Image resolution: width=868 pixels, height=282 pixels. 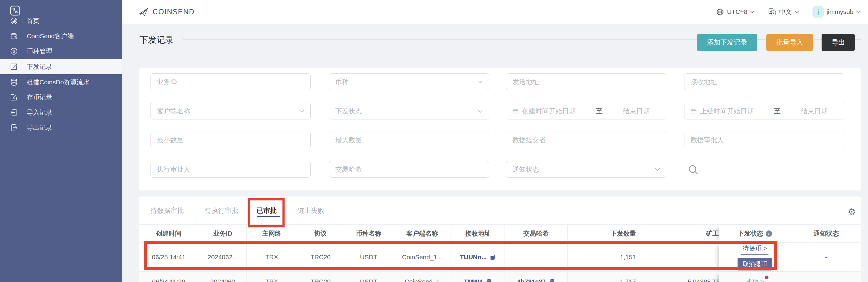 What do you see at coordinates (727, 111) in the screenshot?
I see `start-date-placeholder: 上链时间开始日期` at bounding box center [727, 111].